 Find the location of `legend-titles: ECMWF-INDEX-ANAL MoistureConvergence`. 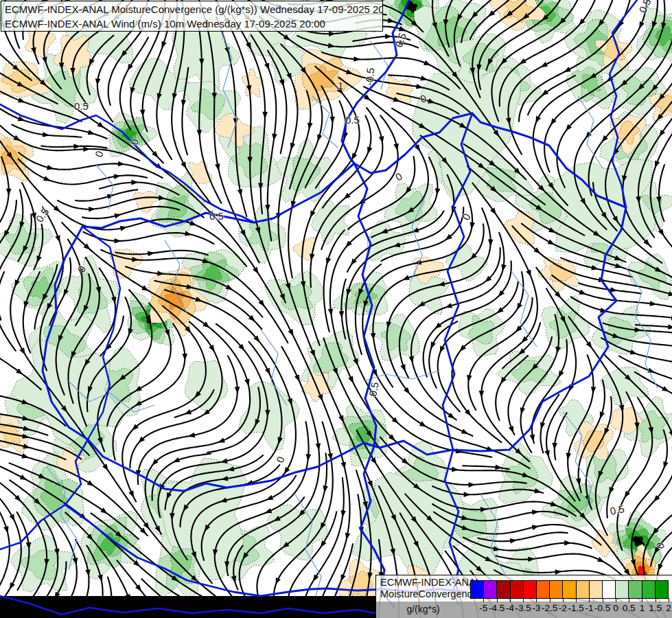

legend-titles: ECMWF-INDEX-ANAL MoistureConvergence is located at coordinates (431, 588).